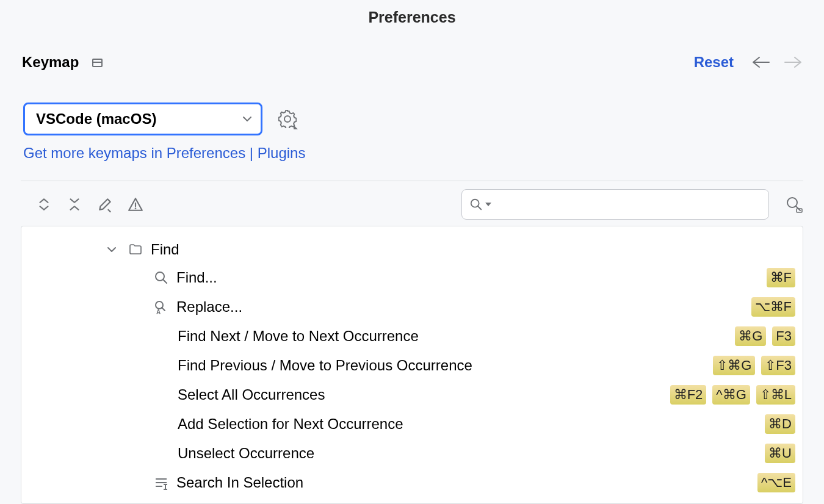  Describe the element at coordinates (731, 395) in the screenshot. I see `shortcut-badge: ^⌘G` at that location.